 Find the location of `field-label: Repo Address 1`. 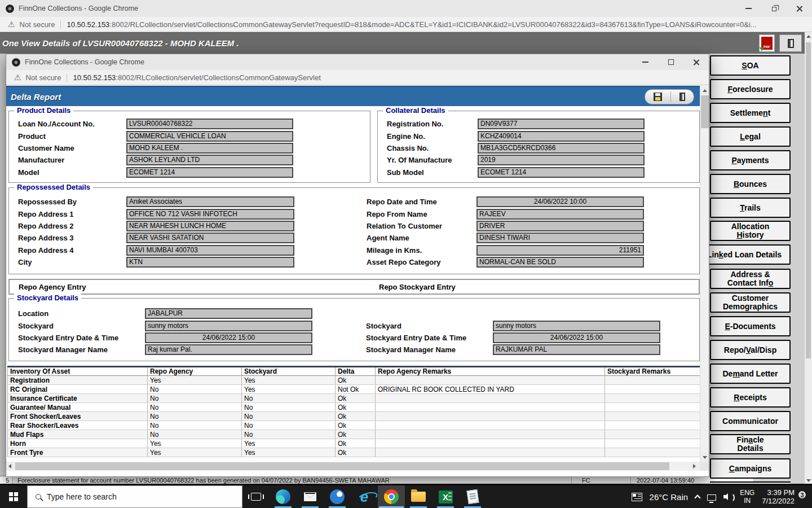

field-label: Repo Address 1 is located at coordinates (72, 214).